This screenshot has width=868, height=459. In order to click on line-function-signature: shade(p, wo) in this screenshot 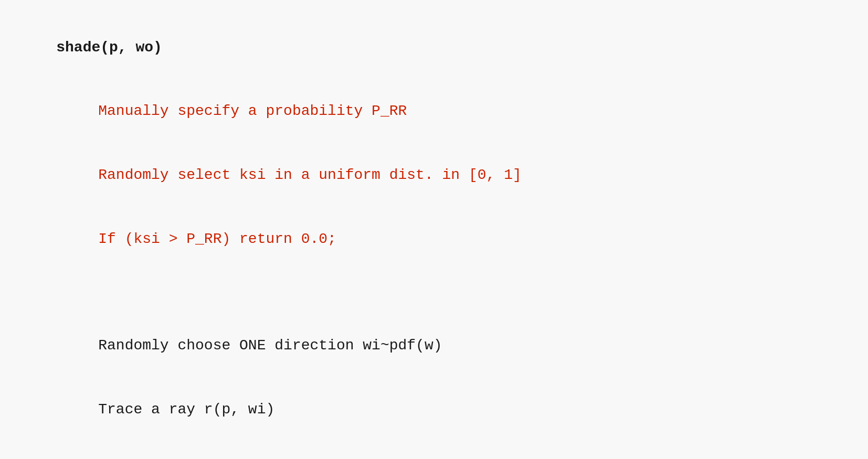, I will do `click(434, 48)`.